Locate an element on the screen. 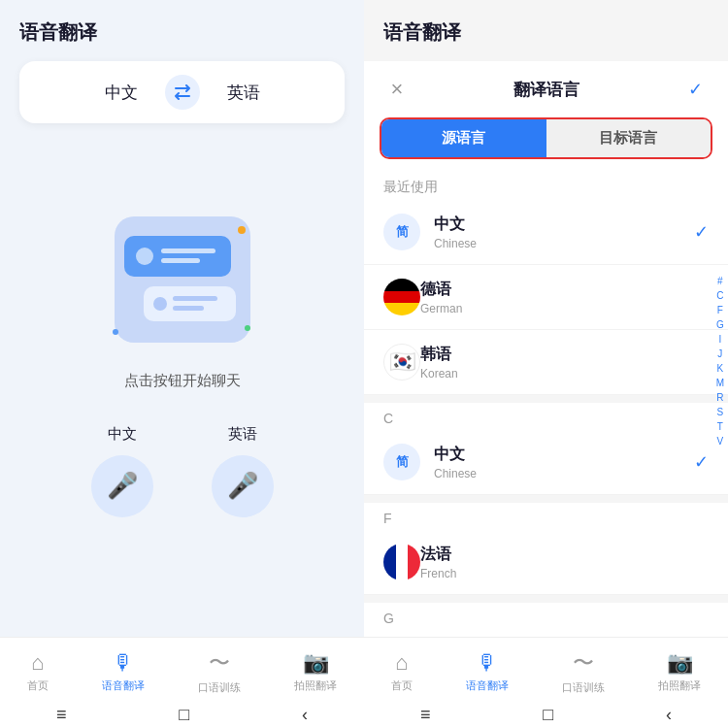 This screenshot has width=728, height=728. fr-sub: French is located at coordinates (565, 574).